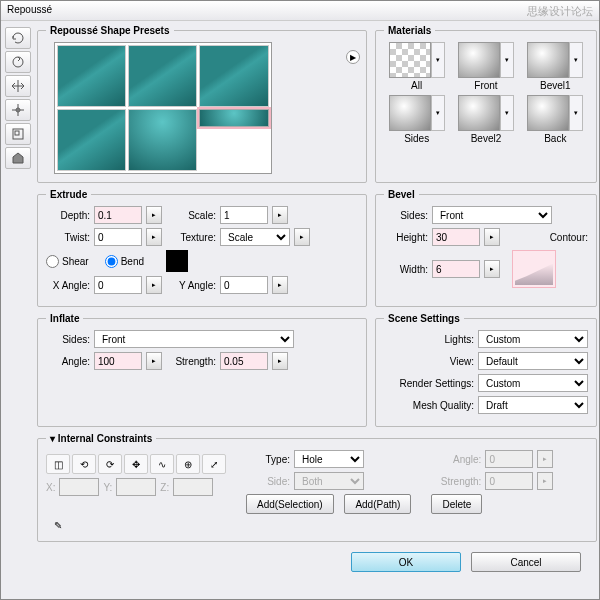  Describe the element at coordinates (162, 464) in the screenshot. I see `constraint-curve-icon: ∿` at that location.